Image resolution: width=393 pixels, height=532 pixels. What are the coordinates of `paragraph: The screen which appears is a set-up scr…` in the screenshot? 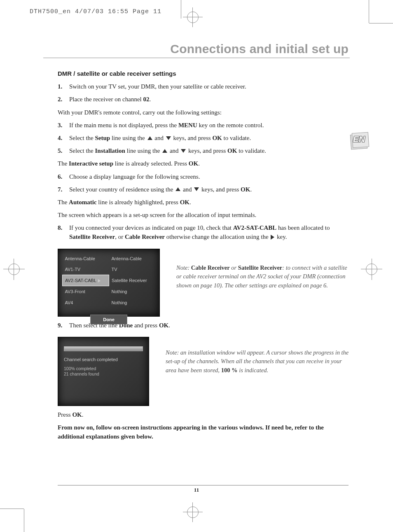 It's located at (204, 215).